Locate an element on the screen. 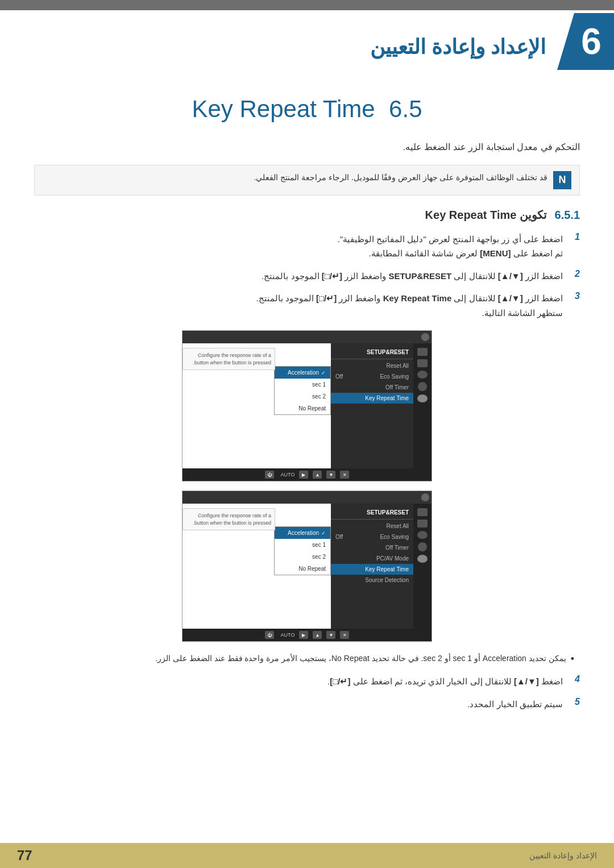  section-title-text: Key Repeat Time is located at coordinates (283, 109).